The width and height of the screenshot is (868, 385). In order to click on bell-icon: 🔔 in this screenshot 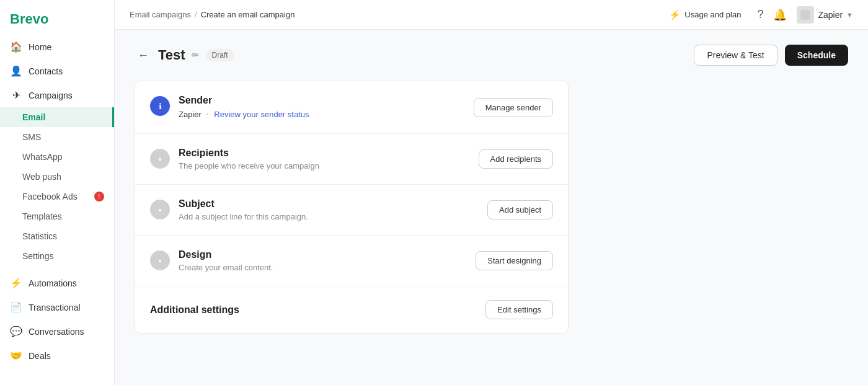, I will do `click(780, 15)`.